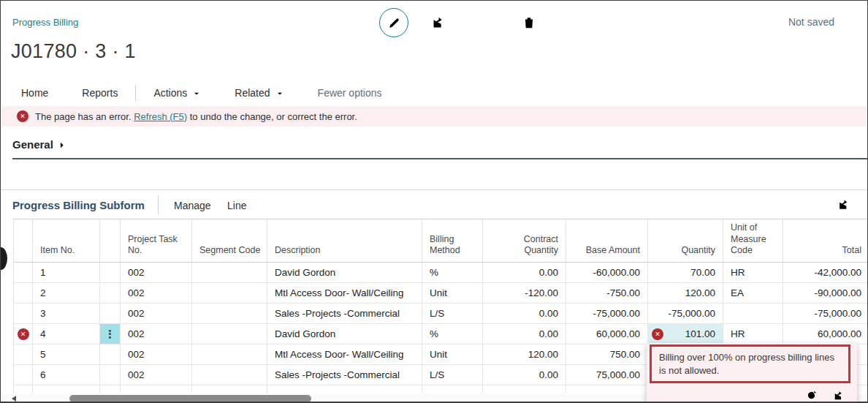 The width and height of the screenshot is (868, 403). I want to click on cell-billing-method: %, so click(453, 334).